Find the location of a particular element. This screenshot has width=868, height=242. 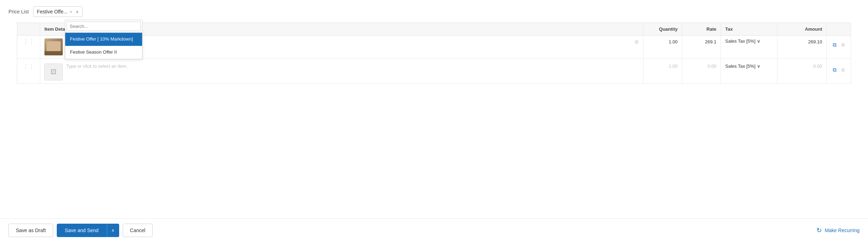

price-list-selector: Festive Offe... × ∧ Festive Offer [ 10% … is located at coordinates (58, 12).